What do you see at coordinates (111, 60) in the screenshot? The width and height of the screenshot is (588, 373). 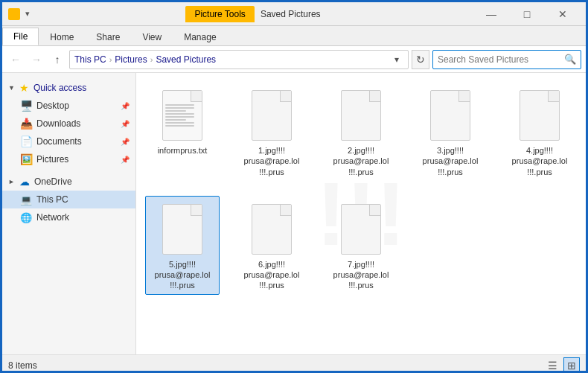 I see `path-sep-1: ›` at bounding box center [111, 60].